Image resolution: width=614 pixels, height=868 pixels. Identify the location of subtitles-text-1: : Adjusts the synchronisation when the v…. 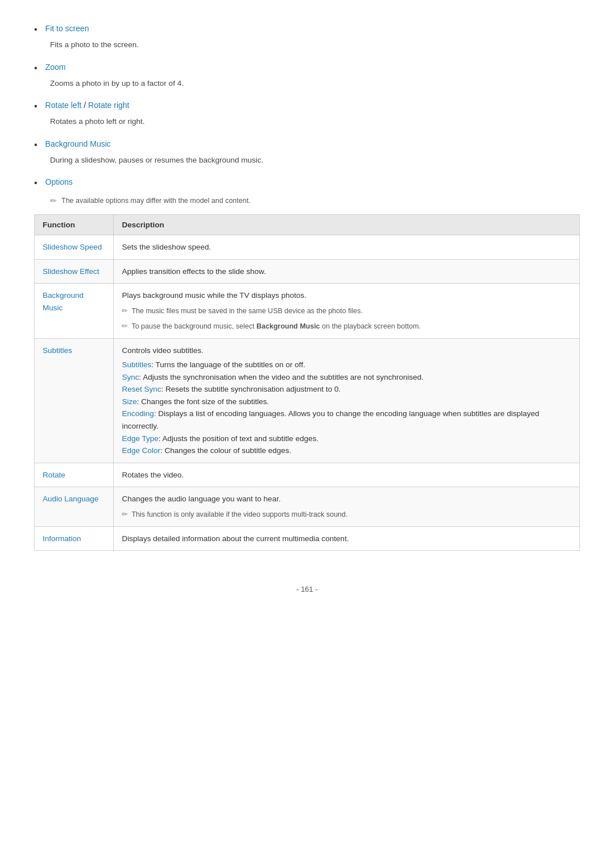
(281, 377).